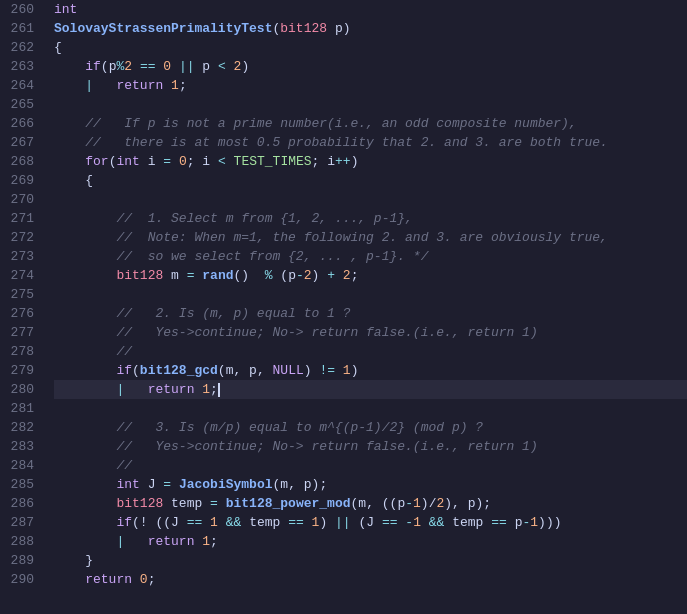 This screenshot has width=687, height=614. What do you see at coordinates (17, 408) in the screenshot?
I see `line-number: 281` at bounding box center [17, 408].